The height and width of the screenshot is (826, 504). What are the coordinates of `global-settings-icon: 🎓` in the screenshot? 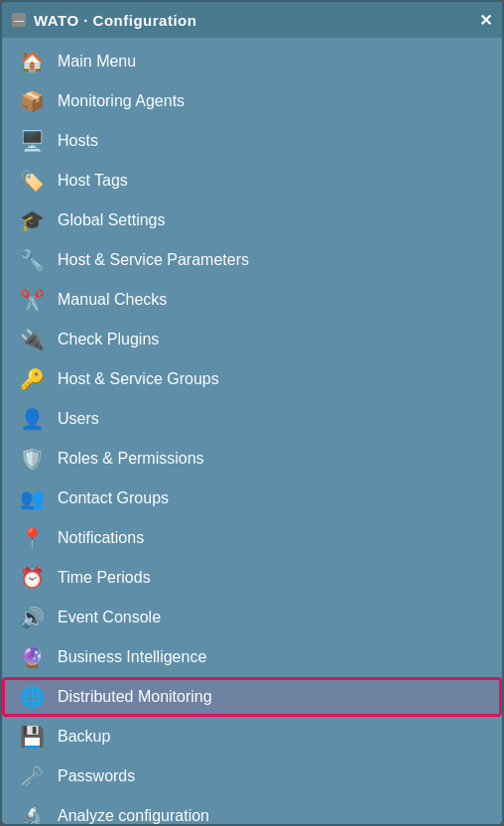 It's located at (32, 220).